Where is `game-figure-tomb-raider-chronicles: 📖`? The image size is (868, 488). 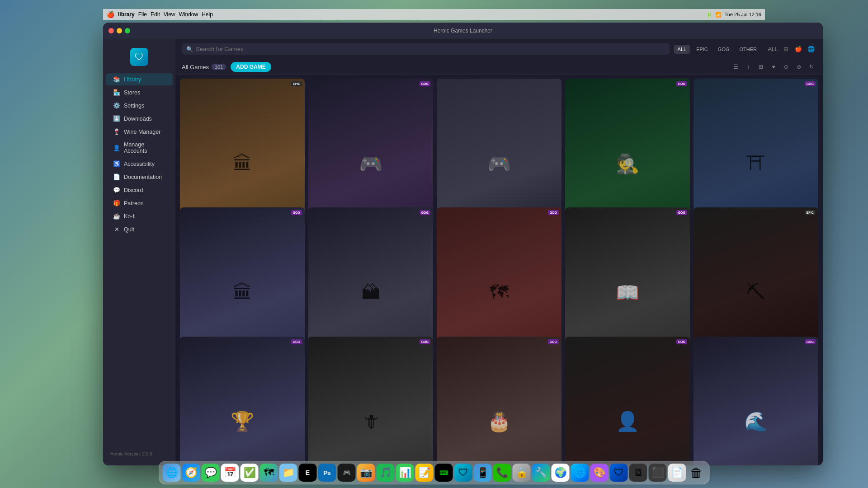 game-figure-tomb-raider-chronicles: 📖 is located at coordinates (627, 293).